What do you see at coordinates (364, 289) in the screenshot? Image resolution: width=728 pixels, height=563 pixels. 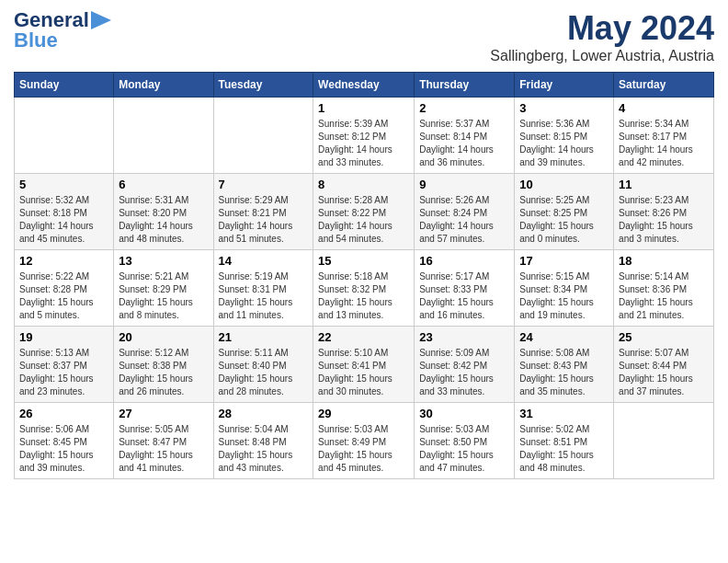 I see `week-row-3: 12Sunrise: 5:22 AM Sunset: 8:28 PM Dayli…` at bounding box center [364, 289].